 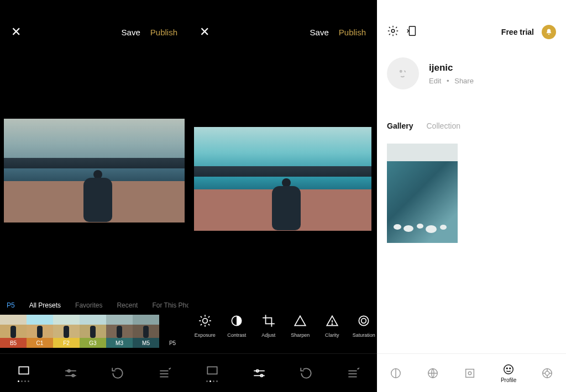 I want to click on username: ijenic, so click(x=451, y=68).